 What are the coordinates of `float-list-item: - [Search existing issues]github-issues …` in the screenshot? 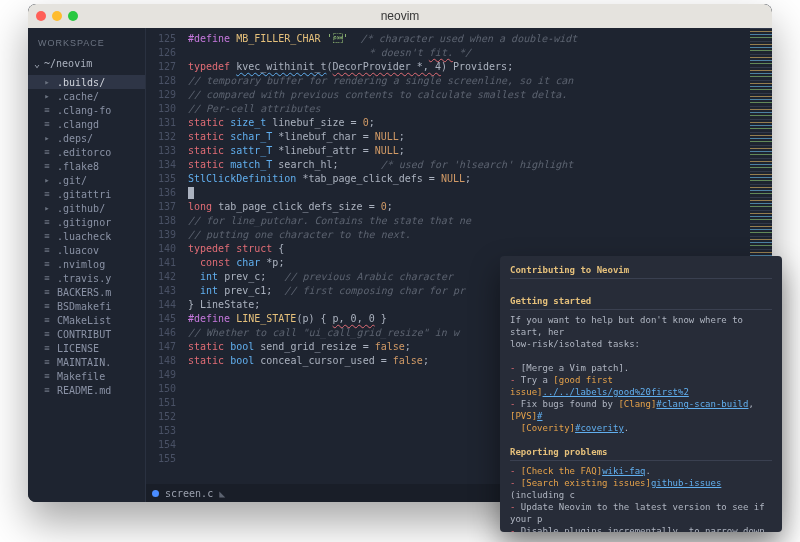 It's located at (641, 489).